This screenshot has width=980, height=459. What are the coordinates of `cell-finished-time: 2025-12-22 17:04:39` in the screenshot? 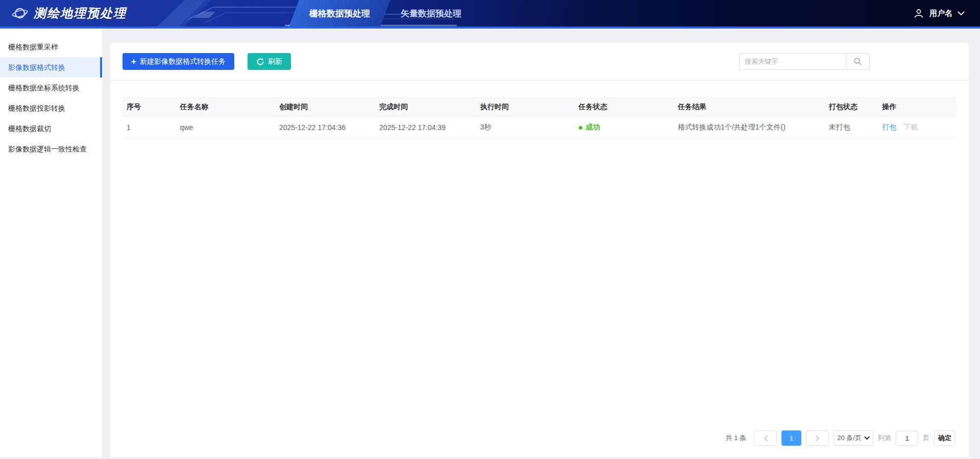 It's located at (426, 128).